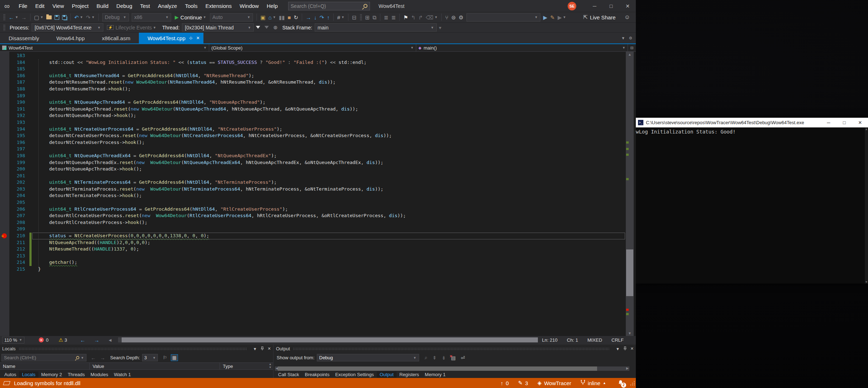  Describe the element at coordinates (447, 17) in the screenshot. I see `compare-icon: ⑂` at that location.